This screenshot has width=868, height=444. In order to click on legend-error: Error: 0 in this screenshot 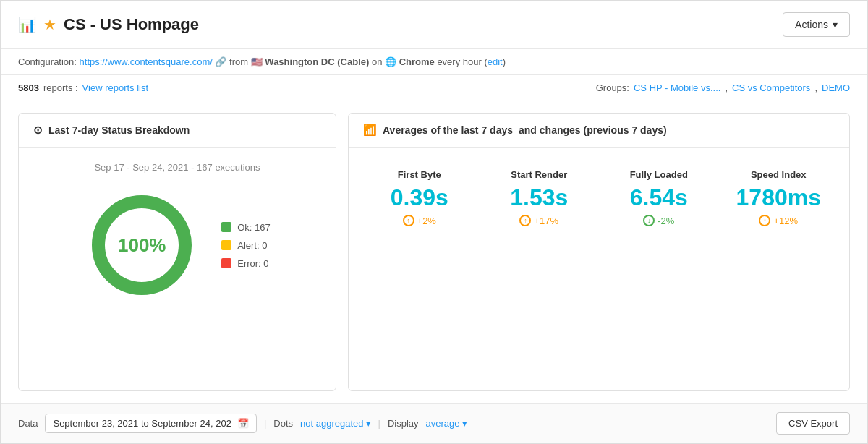, I will do `click(246, 263)`.